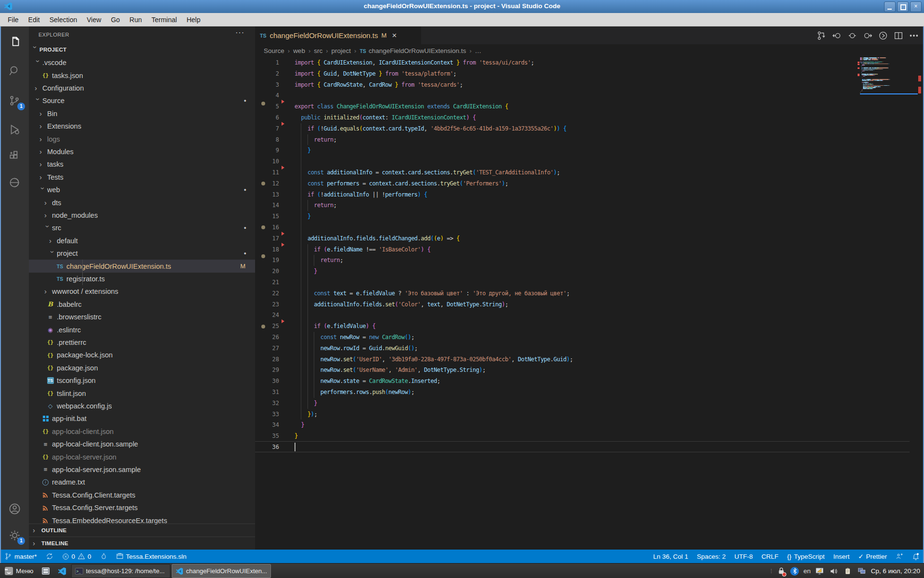  I want to click on code-line: 23 additionalInfo.fields.set('Color', te…, so click(590, 304).